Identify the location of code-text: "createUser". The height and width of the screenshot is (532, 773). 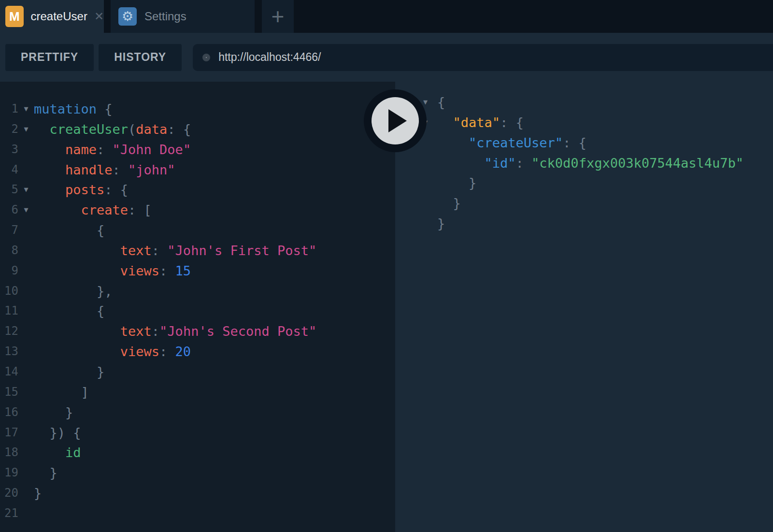
(516, 143).